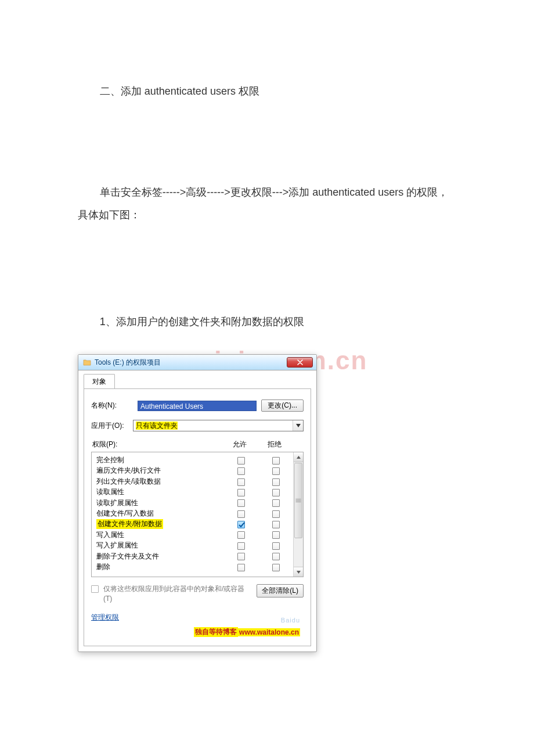 The height and width of the screenshot is (756, 534). Describe the element at coordinates (95, 589) in the screenshot. I see `apply-only-checkbox` at that location.